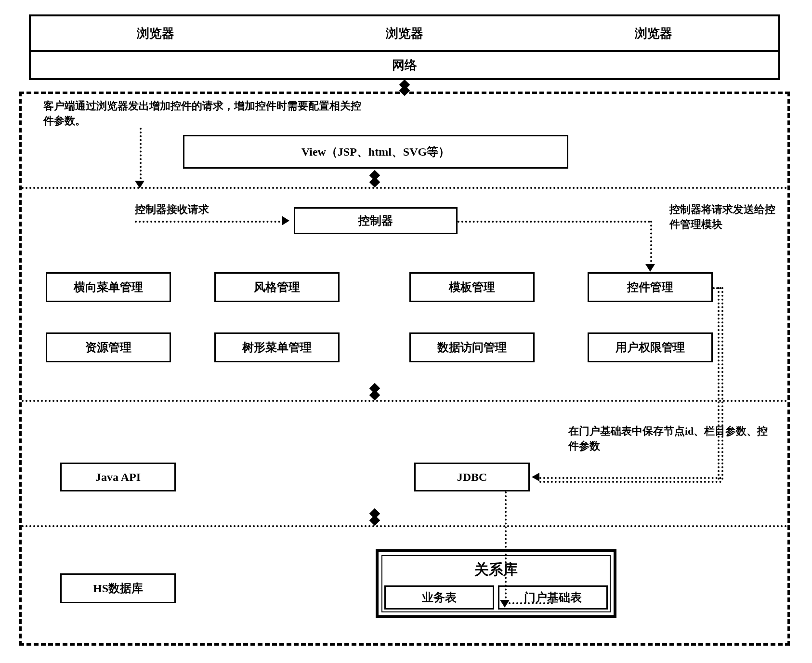  Describe the element at coordinates (207, 114) in the screenshot. I see `view-note: 客户端通过浏览器发出增加控件的请求，增加控件时需要配置相关控件参数。` at that location.